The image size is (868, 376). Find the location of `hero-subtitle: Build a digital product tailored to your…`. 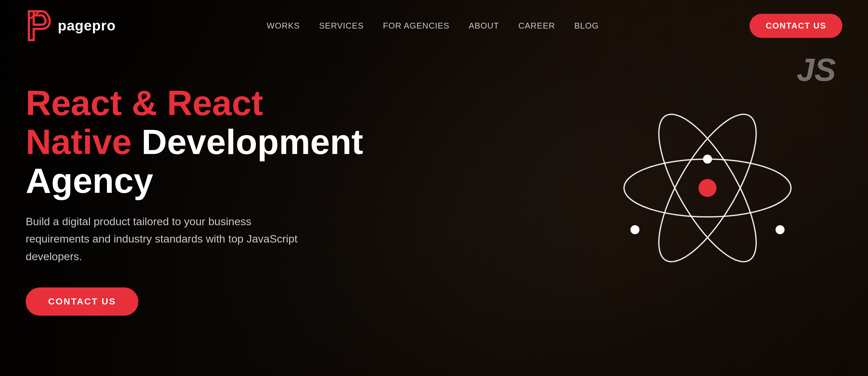

hero-subtitle: Build a digital product tailored to your… is located at coordinates (170, 239).